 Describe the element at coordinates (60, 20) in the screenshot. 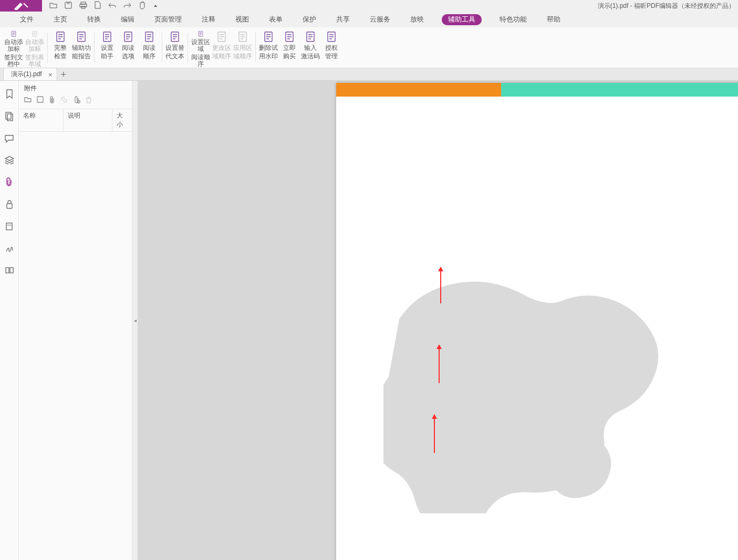

I see `menu-tab-1: 主页` at that location.